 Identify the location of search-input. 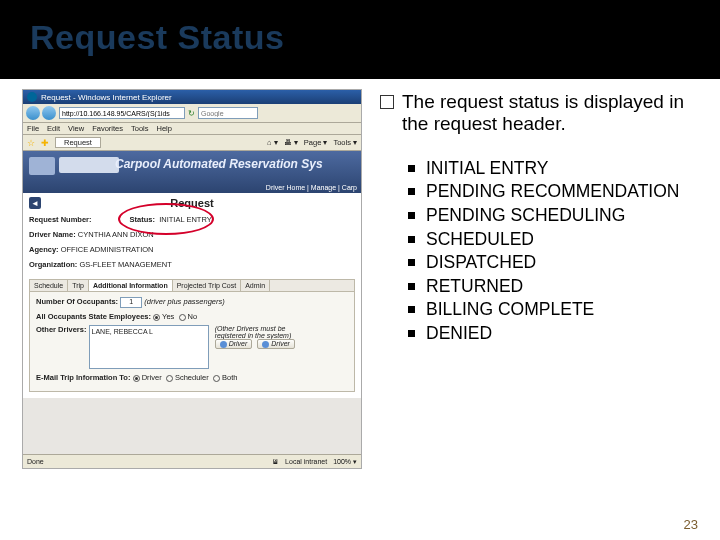
(228, 113).